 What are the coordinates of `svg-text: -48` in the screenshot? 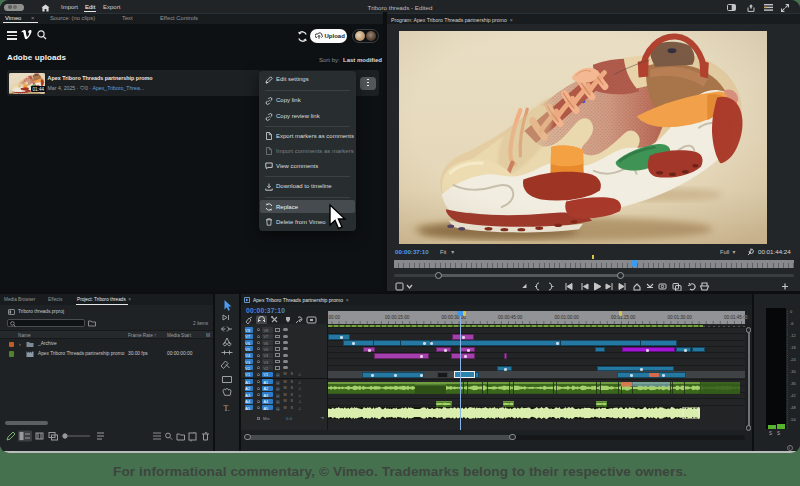 It's located at (794, 408).